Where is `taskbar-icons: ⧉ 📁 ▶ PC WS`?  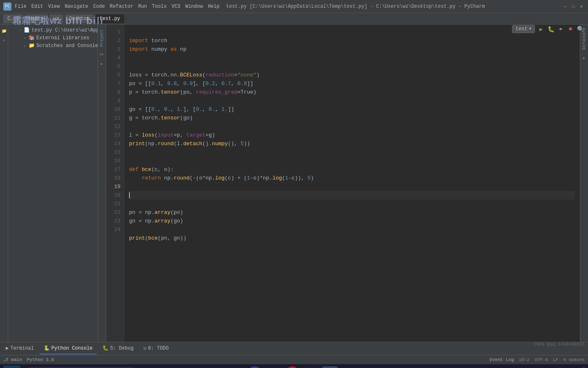
taskbar-icons: ⧉ 📁 ▶ PC WS is located at coordinates (283, 367).